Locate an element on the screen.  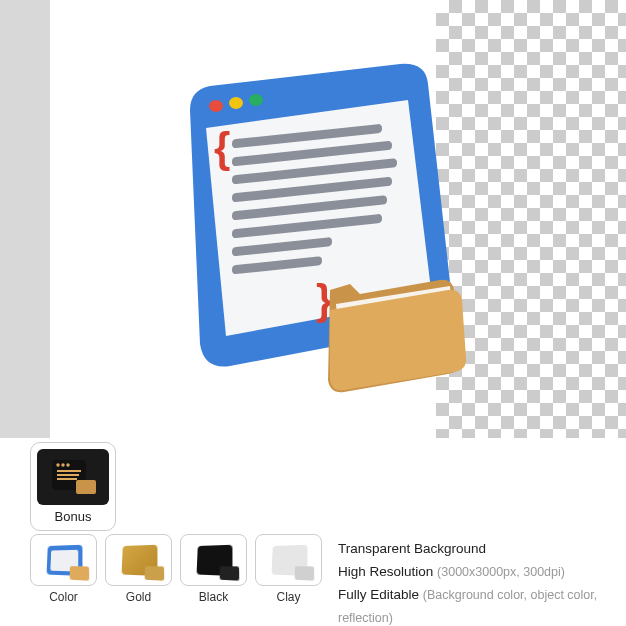
variant-color-label: Color is located at coordinates (64, 597).